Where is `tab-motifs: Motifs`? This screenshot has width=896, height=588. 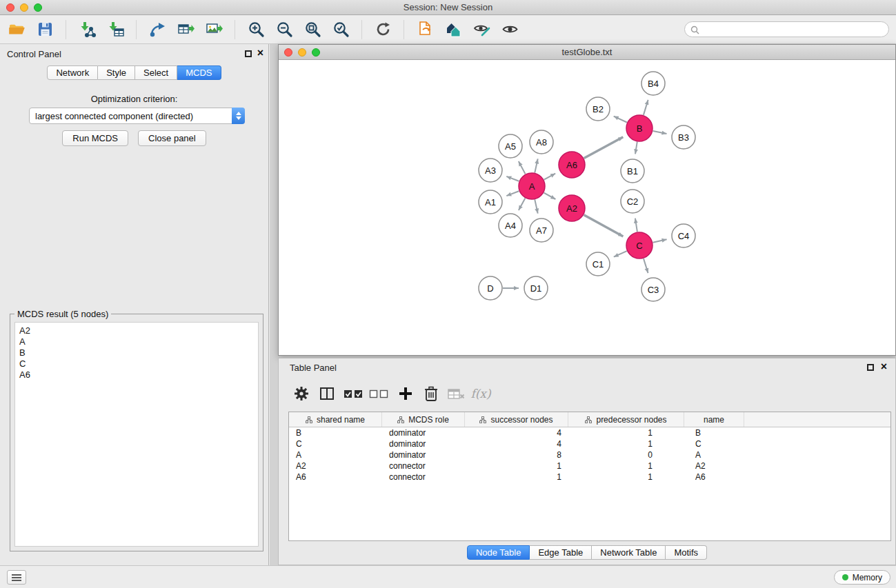
tab-motifs: Motifs is located at coordinates (686, 553).